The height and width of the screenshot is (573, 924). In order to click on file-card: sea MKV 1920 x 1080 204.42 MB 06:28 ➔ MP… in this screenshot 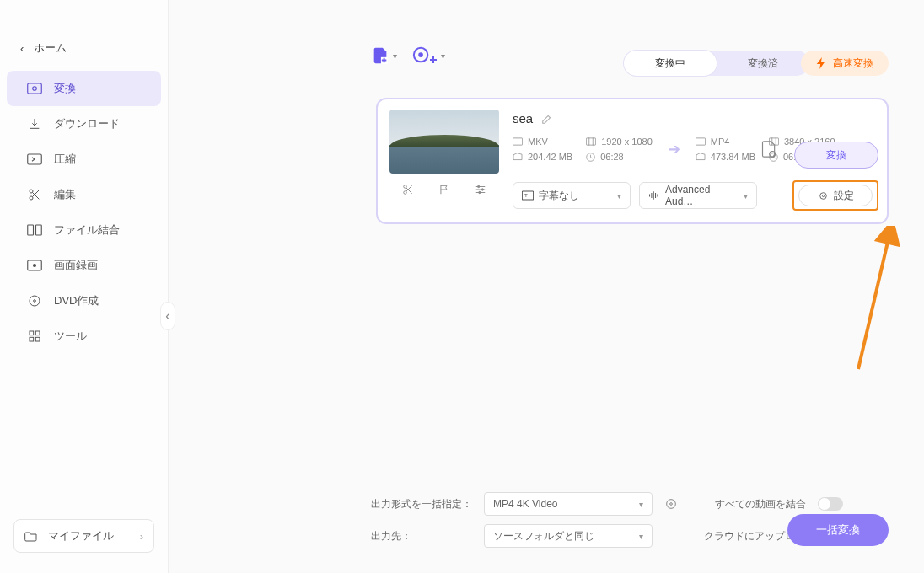, I will do `click(632, 161)`.